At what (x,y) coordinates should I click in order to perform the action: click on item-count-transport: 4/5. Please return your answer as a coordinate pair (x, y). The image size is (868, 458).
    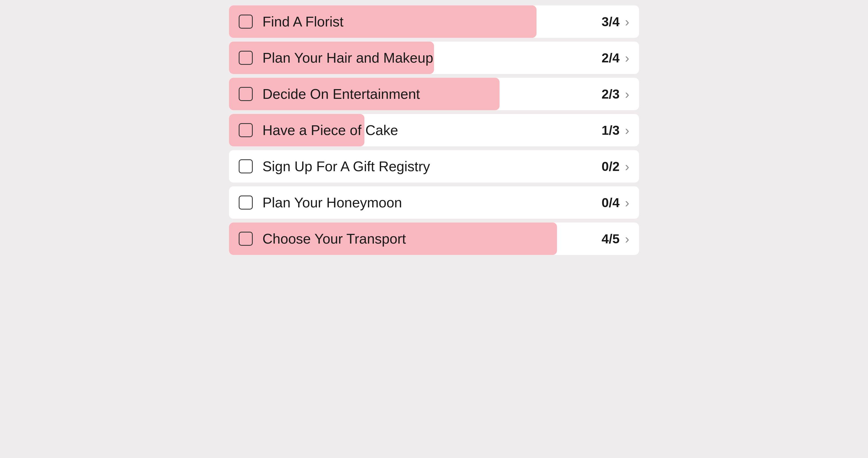
    Looking at the image, I should click on (611, 239).